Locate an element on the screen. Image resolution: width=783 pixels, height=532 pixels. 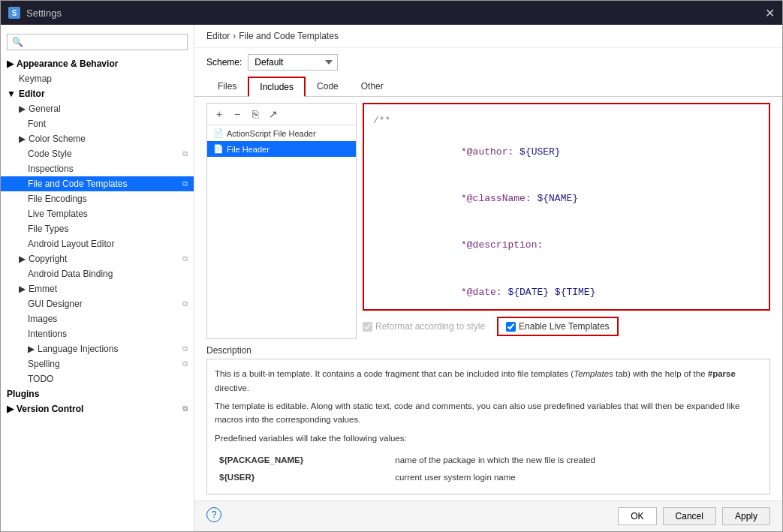
code-line-4: *@description: is located at coordinates (566, 246).